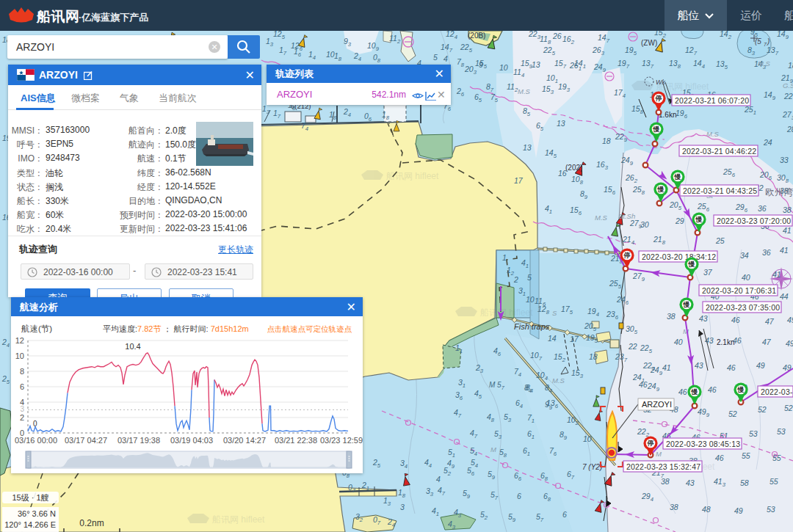 The image size is (793, 532). Describe the element at coordinates (680, 221) in the screenshot. I see `svg-text: 29` at that location.